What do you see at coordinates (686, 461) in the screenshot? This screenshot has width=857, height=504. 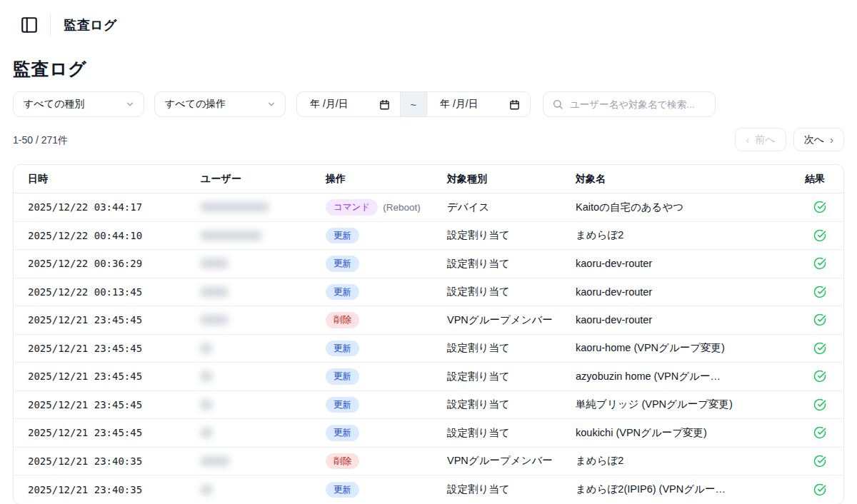 I see `cell-target-name: まめらぼ2` at bounding box center [686, 461].